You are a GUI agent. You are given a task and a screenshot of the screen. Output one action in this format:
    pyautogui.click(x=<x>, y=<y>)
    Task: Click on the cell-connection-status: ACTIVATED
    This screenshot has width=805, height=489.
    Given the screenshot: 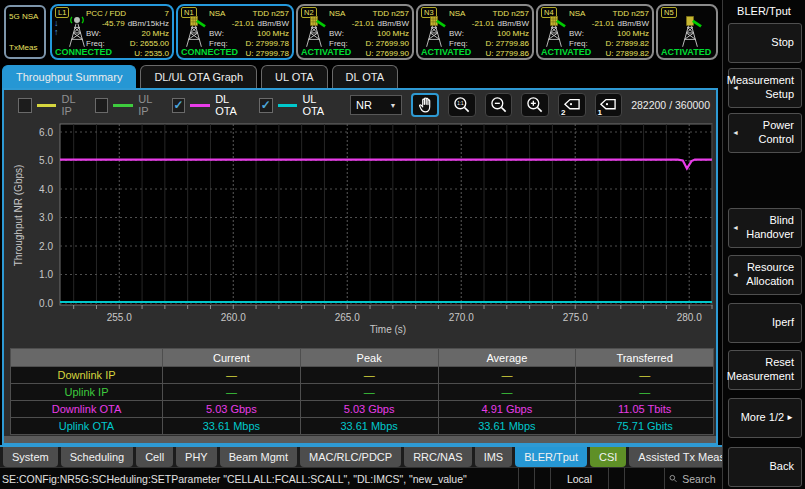 What is the action you would take?
    pyautogui.click(x=446, y=52)
    